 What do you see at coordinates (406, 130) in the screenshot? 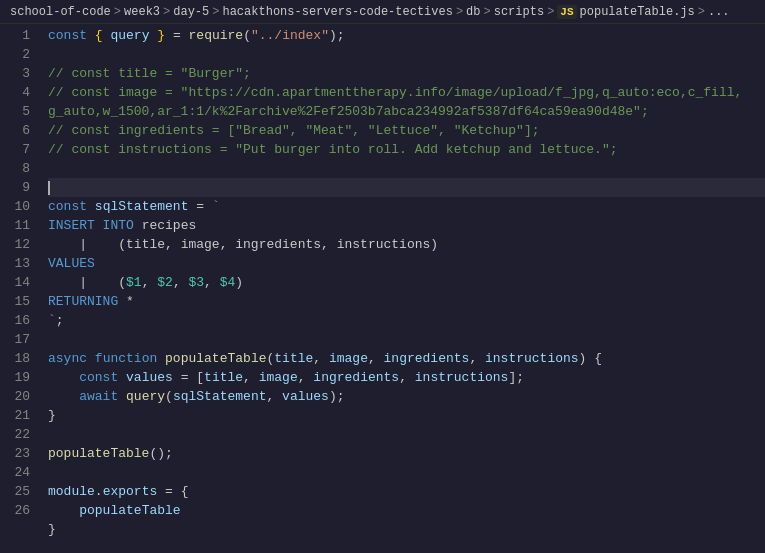
I see `code-line: // const ingredients = ["Bread", "Meat",…` at bounding box center [406, 130].